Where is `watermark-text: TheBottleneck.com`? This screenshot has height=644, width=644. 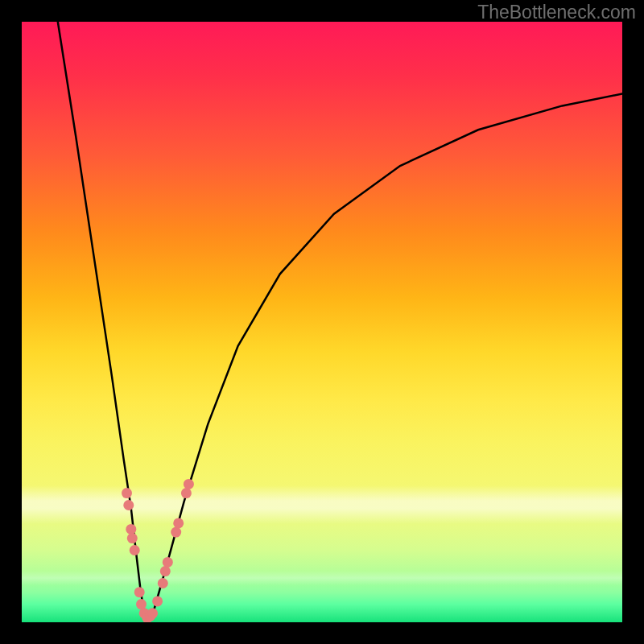 watermark-text: TheBottleneck.com is located at coordinates (557, 13).